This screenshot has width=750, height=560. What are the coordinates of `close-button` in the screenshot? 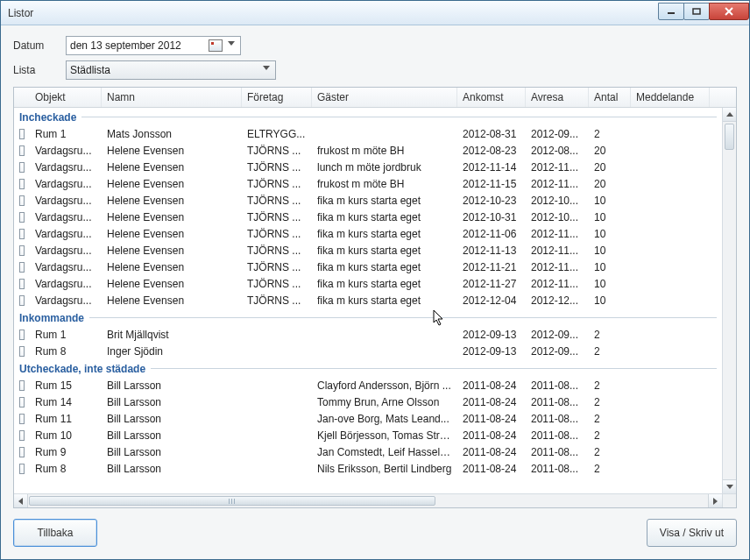 It's located at (729, 11).